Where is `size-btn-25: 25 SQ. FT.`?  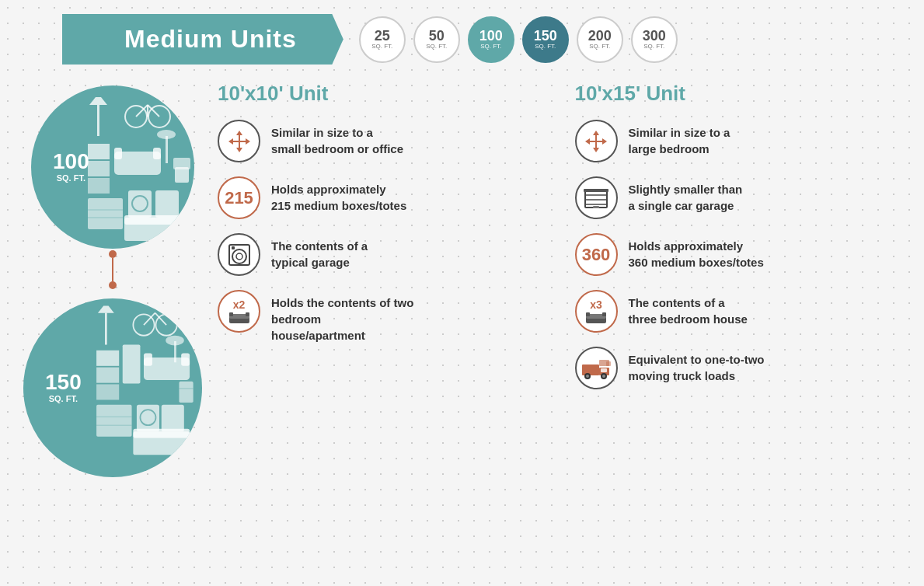 size-btn-25: 25 SQ. FT. is located at coordinates (382, 40).